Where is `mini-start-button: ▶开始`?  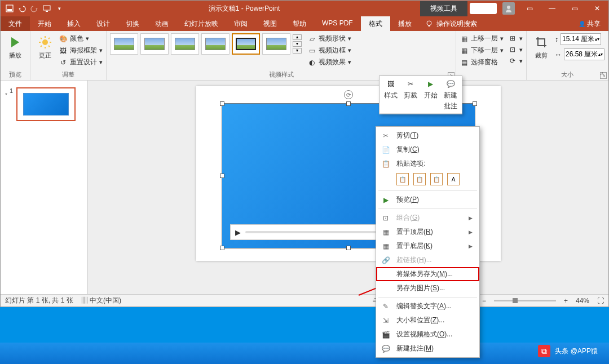 mini-start-button: ▶开始 is located at coordinates (431, 95).